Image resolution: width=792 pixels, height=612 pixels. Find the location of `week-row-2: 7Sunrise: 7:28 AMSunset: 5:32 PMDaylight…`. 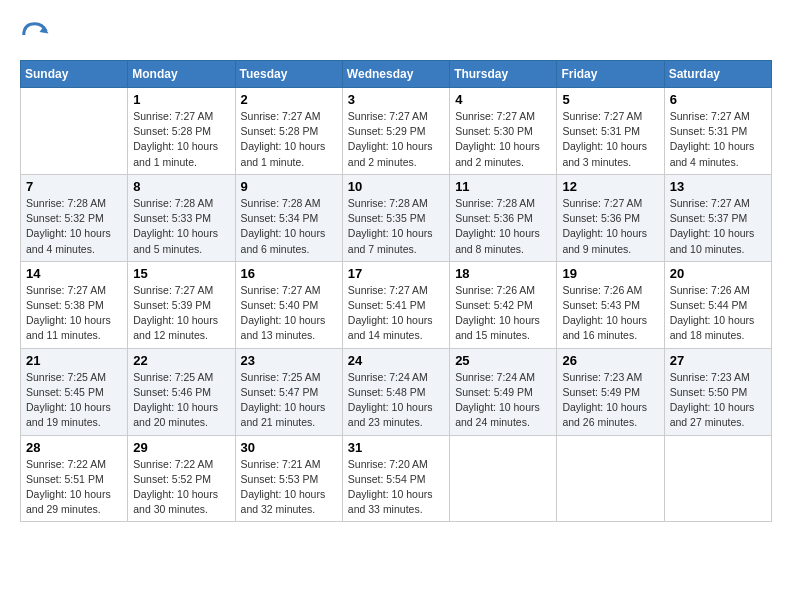

week-row-2: 7Sunrise: 7:28 AMSunset: 5:32 PMDaylight… is located at coordinates (396, 218).